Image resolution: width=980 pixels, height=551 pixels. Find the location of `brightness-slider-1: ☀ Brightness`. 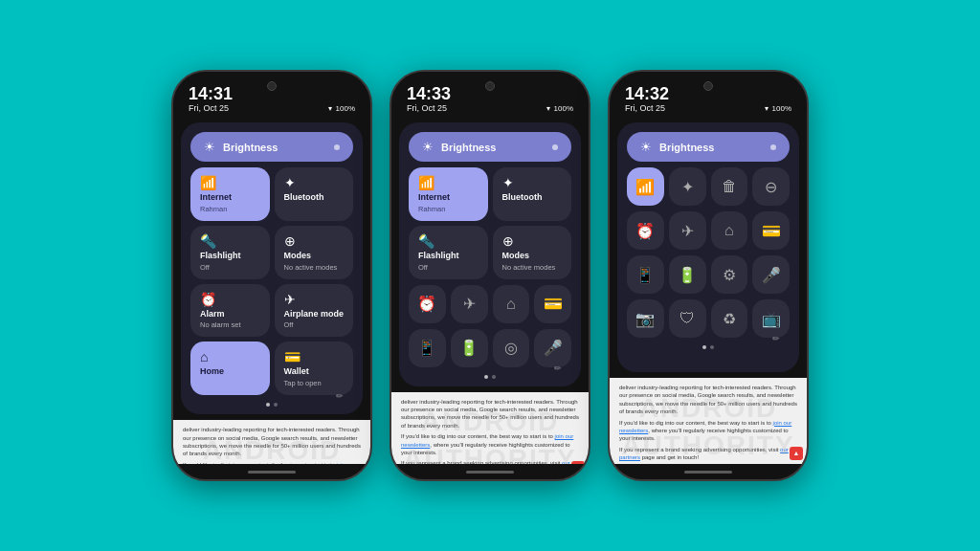

brightness-slider-1: ☀ Brightness is located at coordinates (272, 147).